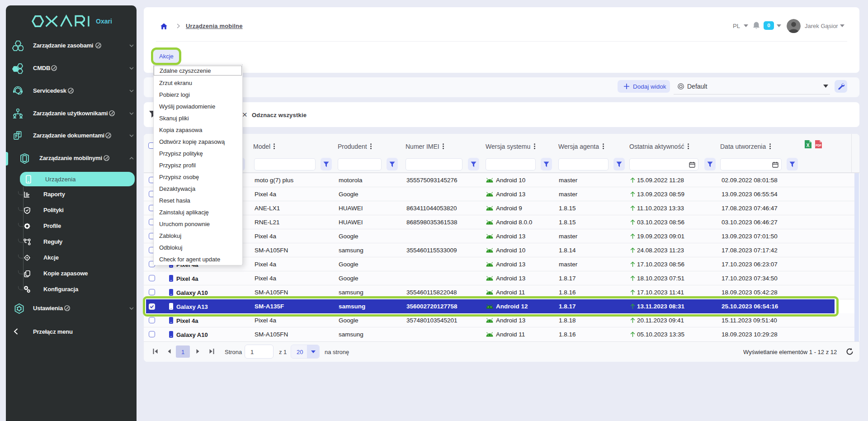  I want to click on svg-text: PDF, so click(818, 146).